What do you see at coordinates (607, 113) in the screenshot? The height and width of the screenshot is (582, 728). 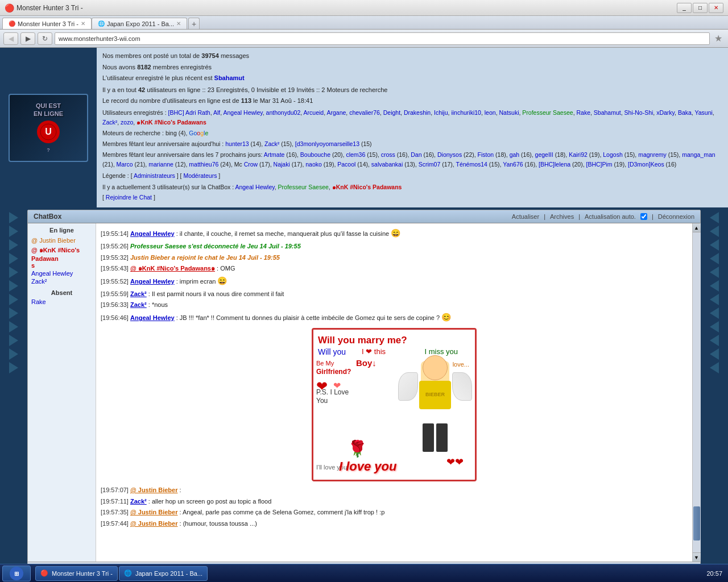 I see `user-sbahamut: Sbahamut` at bounding box center [607, 113].